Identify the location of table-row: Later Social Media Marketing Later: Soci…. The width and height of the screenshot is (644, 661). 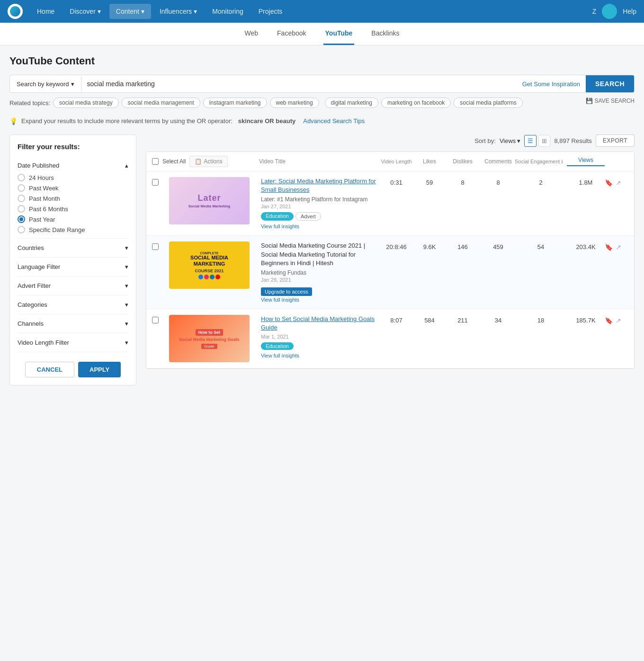
(390, 204).